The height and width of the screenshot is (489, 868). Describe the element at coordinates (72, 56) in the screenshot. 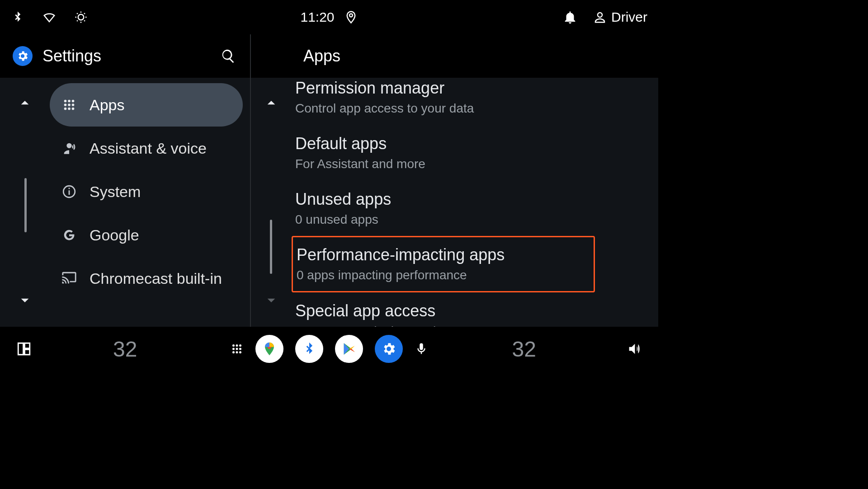

I see `settings-title: Settings` at that location.